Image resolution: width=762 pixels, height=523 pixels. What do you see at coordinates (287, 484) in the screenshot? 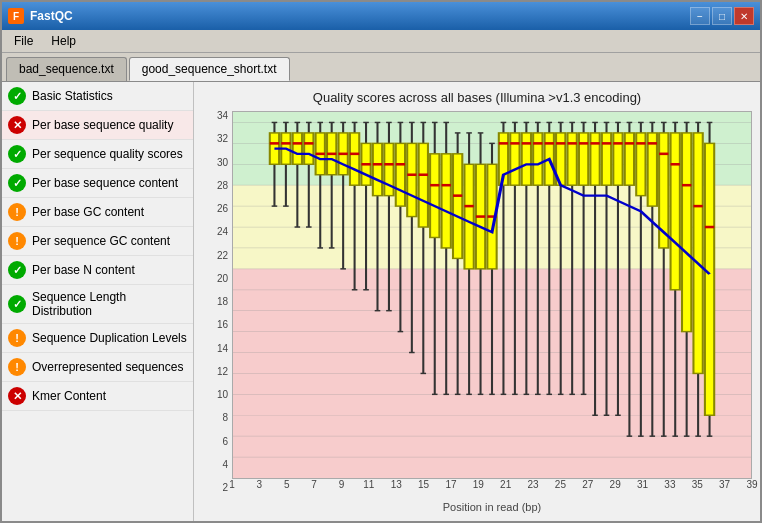
I see `x-axis-label: 5` at bounding box center [287, 484].